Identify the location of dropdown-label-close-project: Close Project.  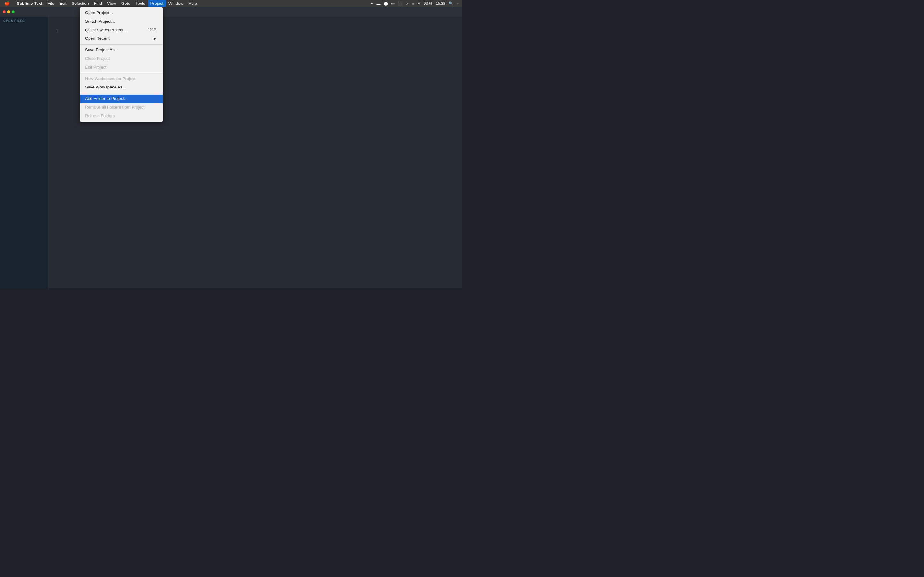
(97, 59).